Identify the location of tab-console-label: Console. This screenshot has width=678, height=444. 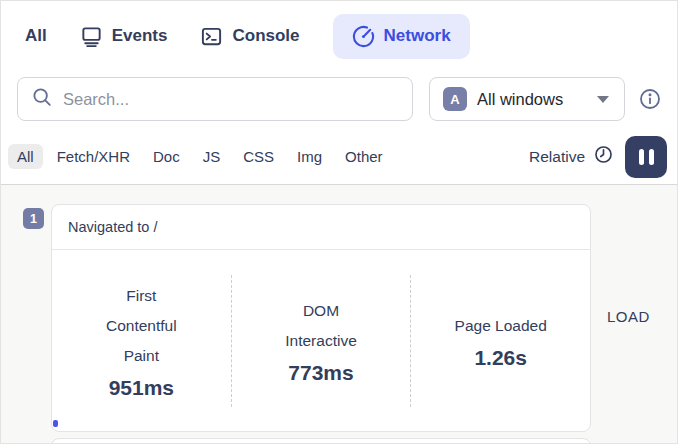
(266, 36).